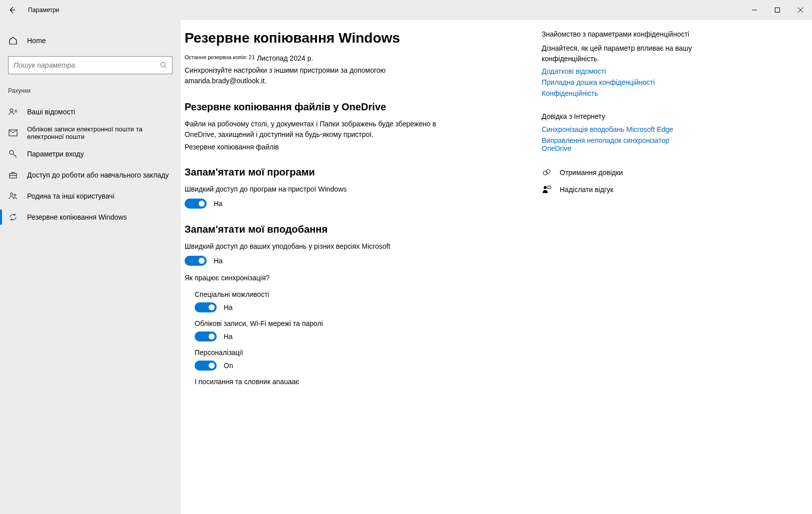 This screenshot has height=514, width=812. Describe the element at coordinates (232, 147) in the screenshot. I see `onedrive-backup-link: Резервне копіювання файлів` at that location.